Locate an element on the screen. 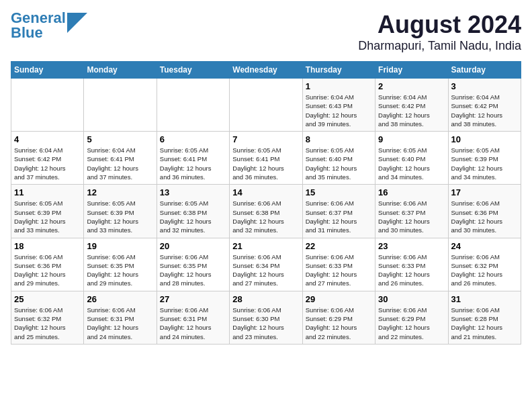 This screenshot has height=411, width=532. day-header-wednesday: Wednesday is located at coordinates (266, 70).